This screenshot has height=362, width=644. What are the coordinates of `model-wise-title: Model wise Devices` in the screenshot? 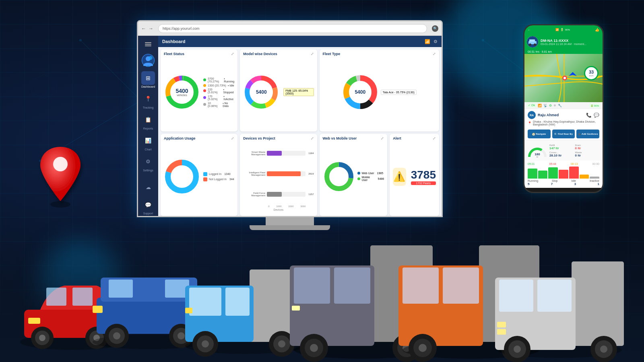 It's located at (260, 54).